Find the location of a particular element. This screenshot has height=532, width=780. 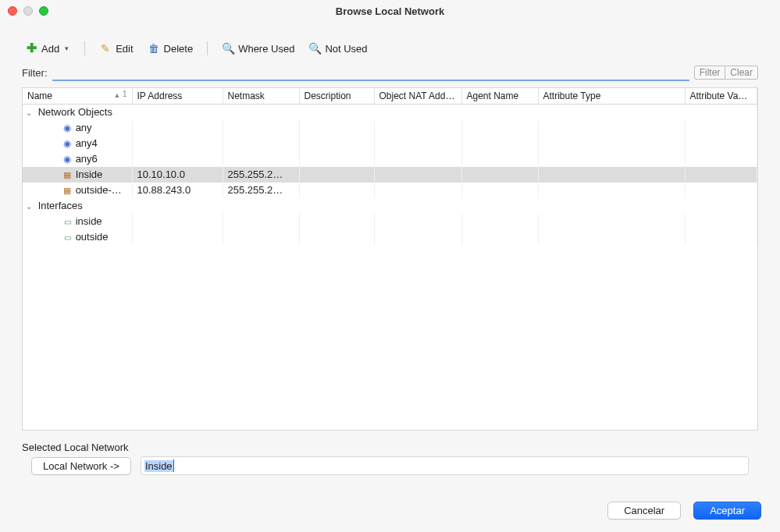

pencil-icon: ✎ is located at coordinates (105, 48).